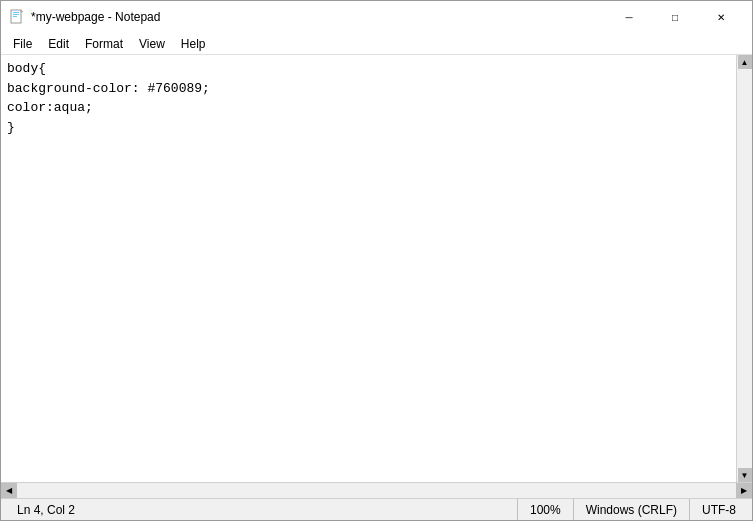  Describe the element at coordinates (744, 268) in the screenshot. I see `vertical-scrollbar: ▲ ▼` at that location.